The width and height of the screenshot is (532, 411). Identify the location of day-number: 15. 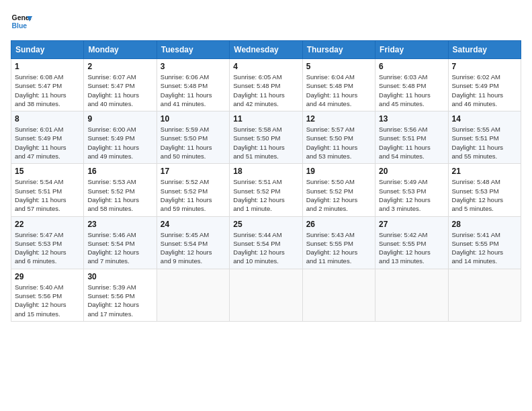
(47, 171).